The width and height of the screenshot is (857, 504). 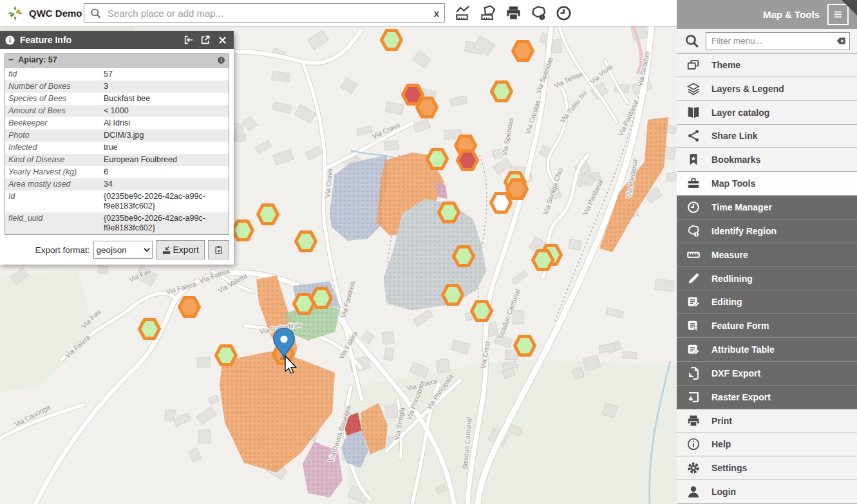 I want to click on raster-export-icon, so click(x=693, y=397).